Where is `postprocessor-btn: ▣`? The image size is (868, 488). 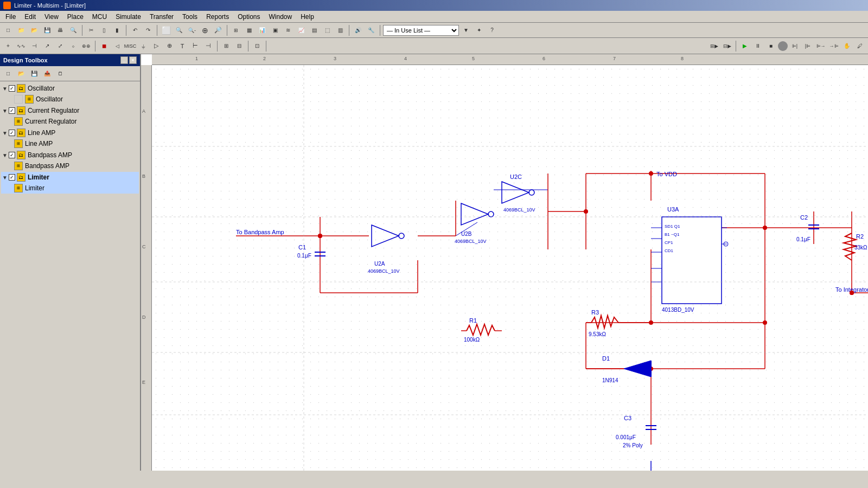 postprocessor-btn: ▣ is located at coordinates (275, 30).